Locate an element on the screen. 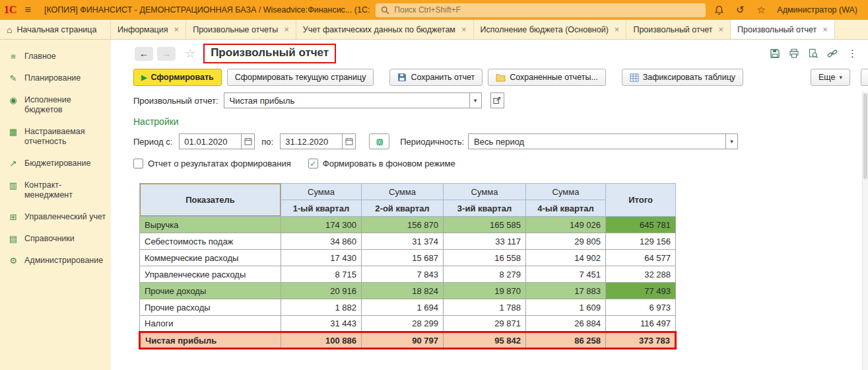 The image size is (868, 370). sidebar-item-planning: ✎ Планирование is located at coordinates (55, 78).